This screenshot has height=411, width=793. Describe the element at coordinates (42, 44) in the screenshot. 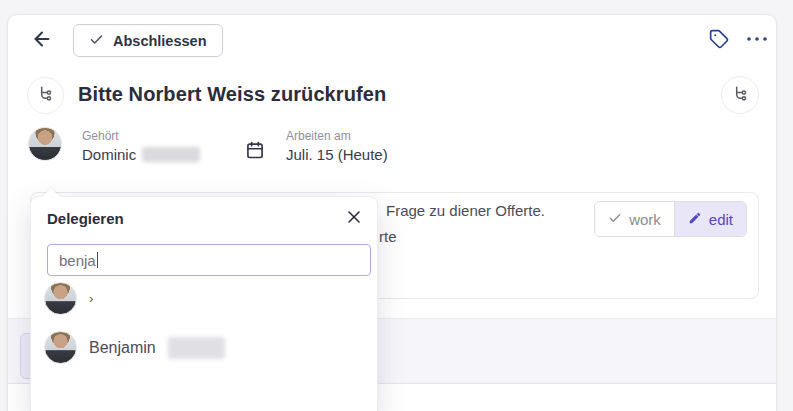

I see `arrow-left-icon` at that location.